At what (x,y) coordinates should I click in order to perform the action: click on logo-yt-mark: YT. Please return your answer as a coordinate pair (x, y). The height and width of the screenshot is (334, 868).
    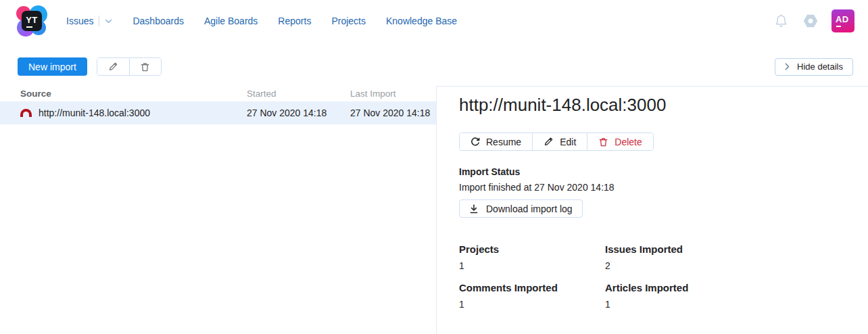
    Looking at the image, I should click on (32, 21).